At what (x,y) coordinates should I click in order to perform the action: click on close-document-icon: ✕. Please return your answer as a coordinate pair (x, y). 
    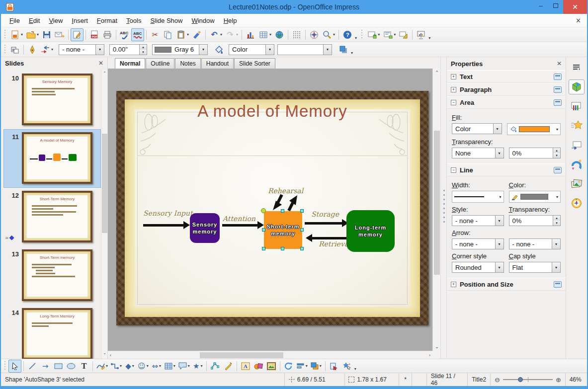
    Looking at the image, I should click on (579, 21).